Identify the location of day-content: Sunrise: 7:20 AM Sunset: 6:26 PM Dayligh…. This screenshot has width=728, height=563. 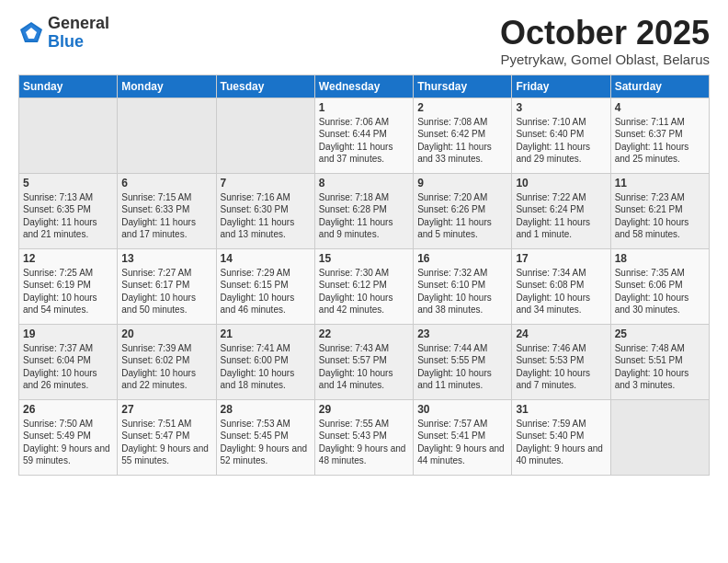
(462, 216).